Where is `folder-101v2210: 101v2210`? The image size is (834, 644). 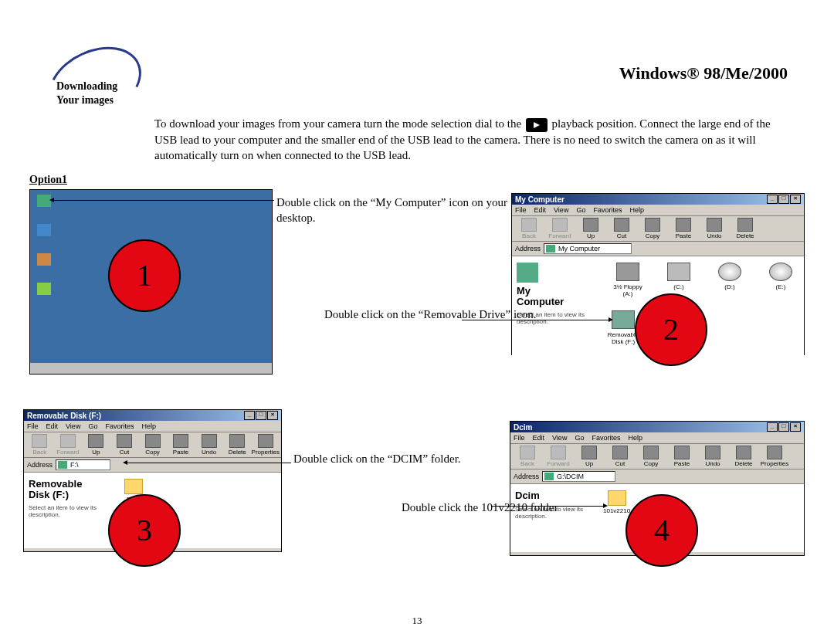
folder-101v2210: 101v2210 is located at coordinates (616, 502).